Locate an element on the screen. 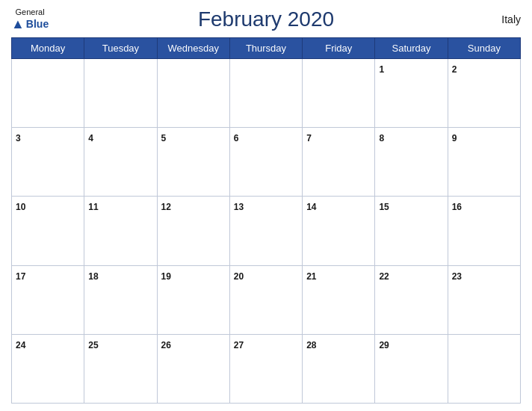  calendar-cell: 14 is located at coordinates (339, 231).